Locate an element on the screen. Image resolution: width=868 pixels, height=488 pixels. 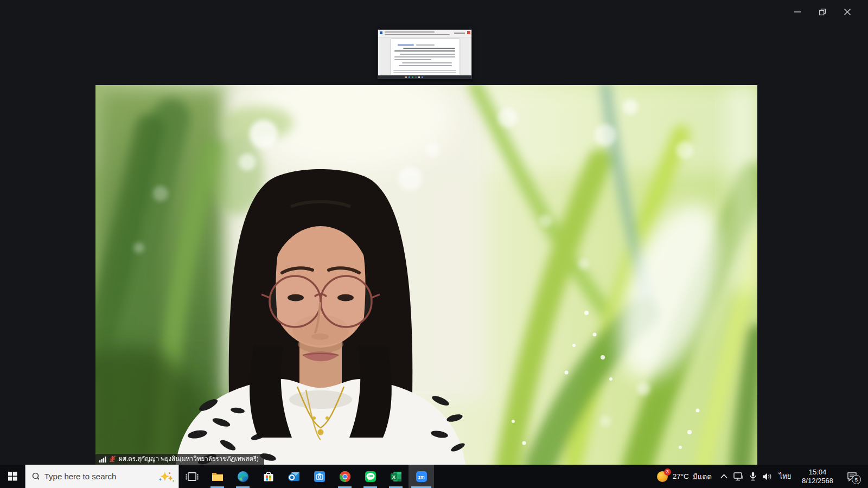
weather-widget: 3 27°C มีแดด is located at coordinates (685, 476).